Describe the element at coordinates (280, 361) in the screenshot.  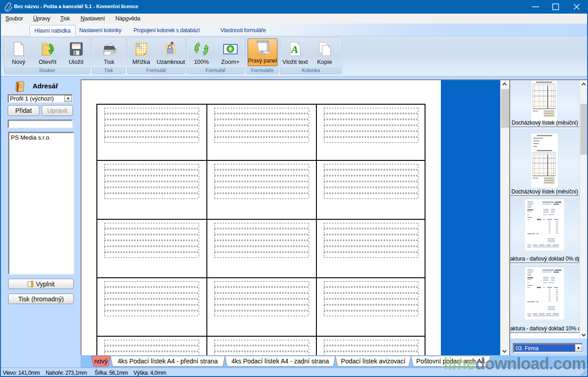
I see `svg-text:4ks Podací lístek A4 - zadní s: 4ks Podací lístek A4 - zadní strana` at that location.